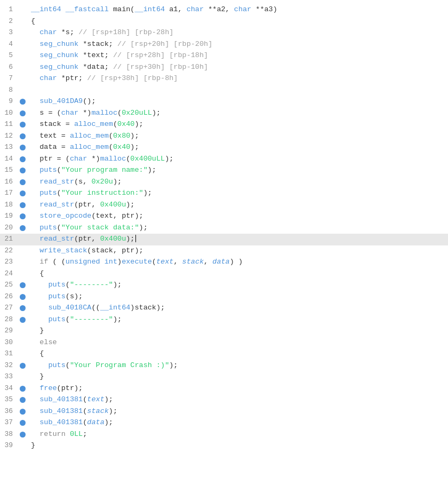  What do you see at coordinates (70, 388) in the screenshot?
I see `code-token: (ptr);` at bounding box center [70, 388].